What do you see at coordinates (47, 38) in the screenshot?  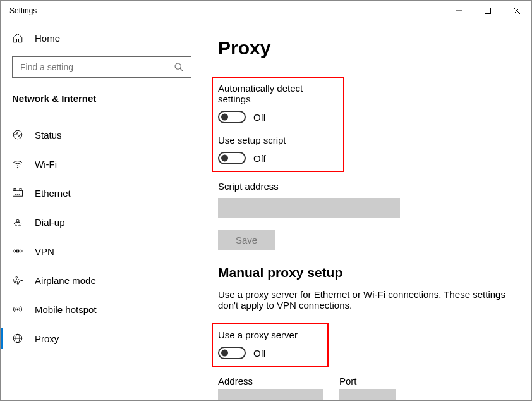 I see `home-label: Home` at bounding box center [47, 38].